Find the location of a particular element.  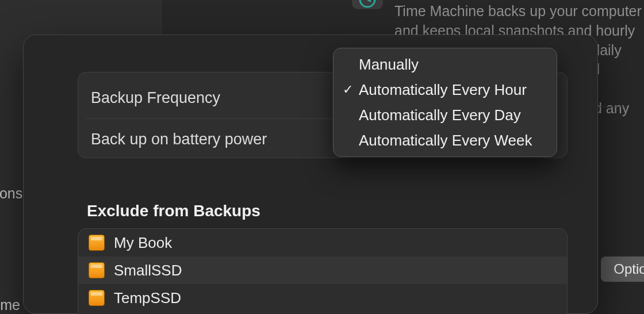

menu-item-manually: Manually is located at coordinates (445, 64).